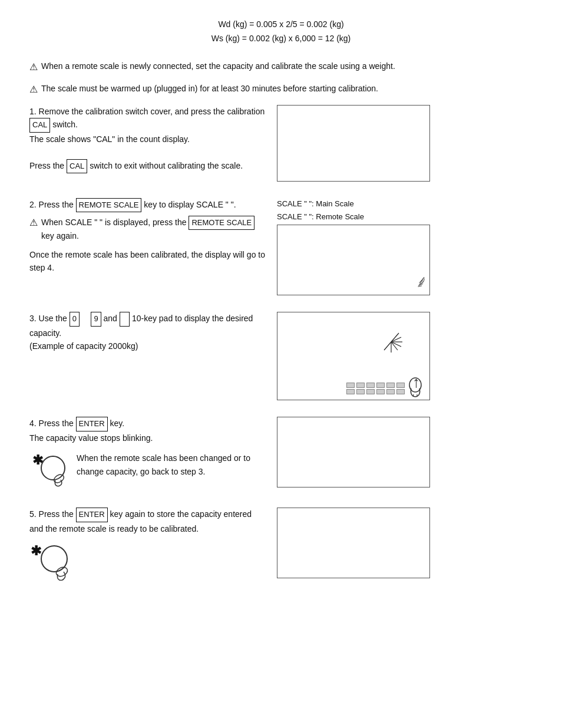 This screenshot has height=728, width=562. Describe the element at coordinates (34, 423) in the screenshot. I see `step-4-num: 4.` at that location.